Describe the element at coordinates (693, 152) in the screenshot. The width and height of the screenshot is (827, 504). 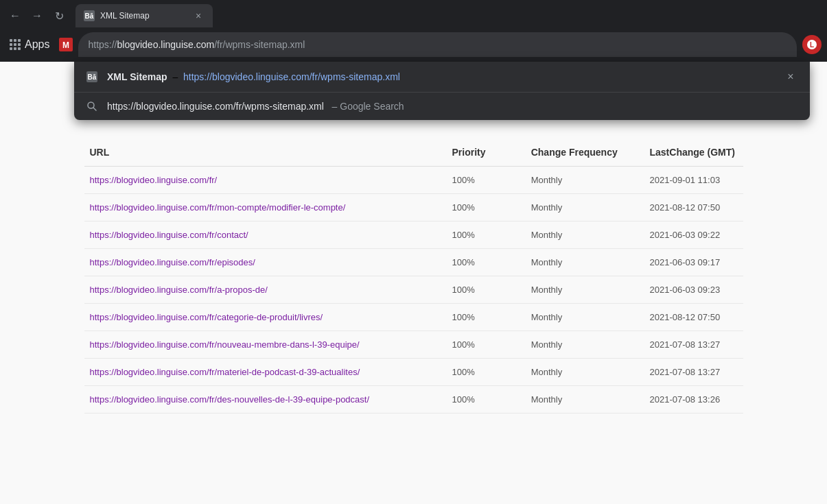
I see `th-lastchange: LastChange (GMT)` at that location.